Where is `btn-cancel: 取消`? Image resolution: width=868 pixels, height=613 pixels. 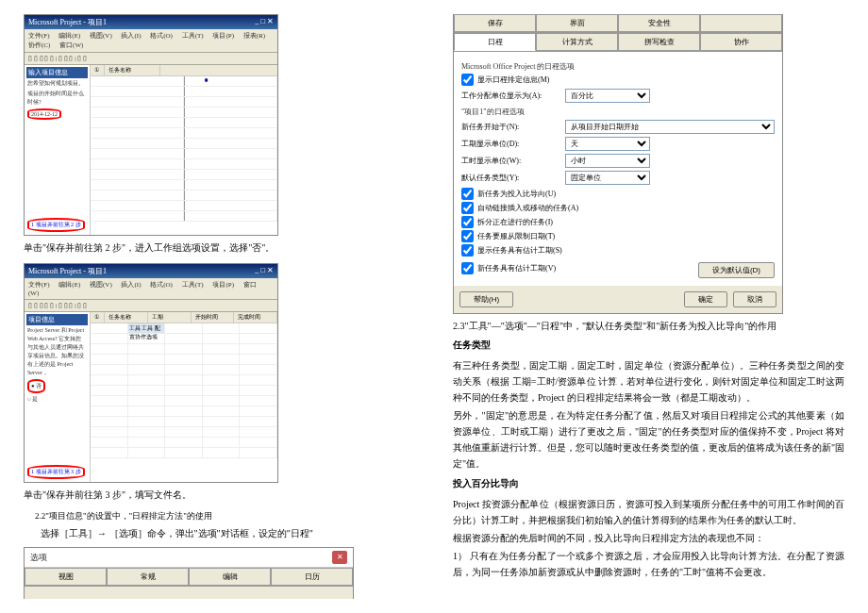
btn-cancel: 取消 is located at coordinates (755, 300).